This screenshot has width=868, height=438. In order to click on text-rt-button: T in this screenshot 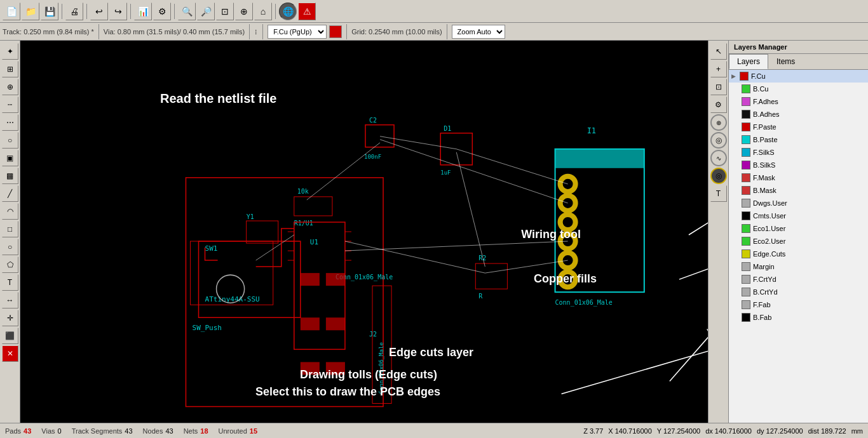, I will do `click(719, 194)`.